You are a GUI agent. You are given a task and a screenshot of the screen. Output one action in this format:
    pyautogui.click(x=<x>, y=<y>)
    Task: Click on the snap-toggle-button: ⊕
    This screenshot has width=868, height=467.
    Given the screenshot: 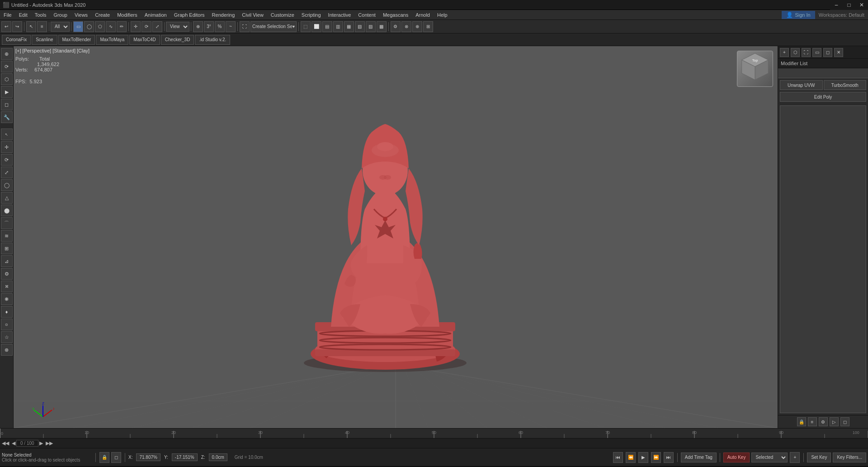 What is the action you would take?
    pyautogui.click(x=198, y=27)
    